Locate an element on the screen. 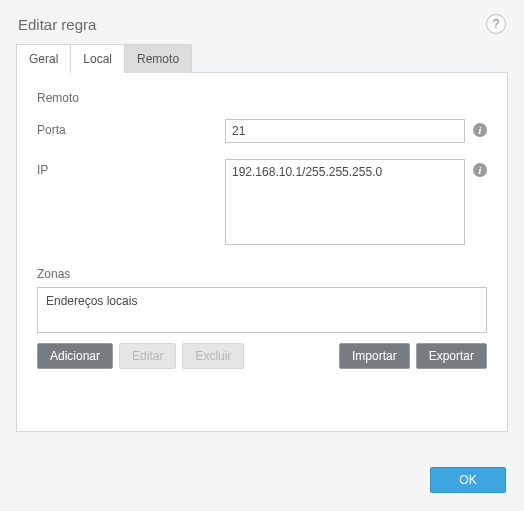  list-item: Endereços locais is located at coordinates (262, 301).